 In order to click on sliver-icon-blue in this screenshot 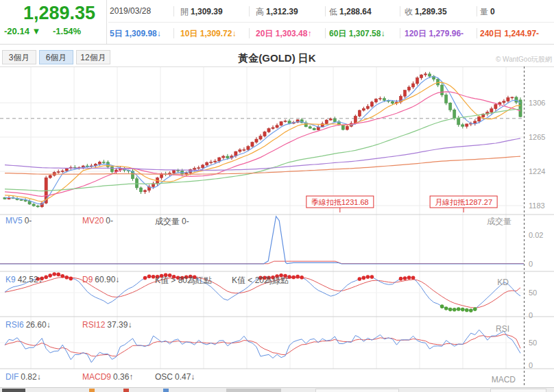, I will do `click(166, 391)`.